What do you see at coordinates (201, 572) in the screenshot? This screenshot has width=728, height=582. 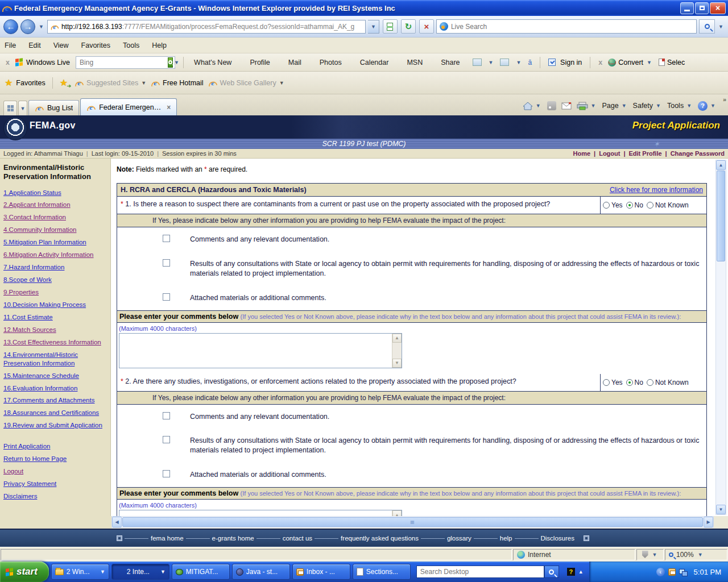 I see `taskbar-task-button: MITIGAT... ▼` at bounding box center [201, 572].